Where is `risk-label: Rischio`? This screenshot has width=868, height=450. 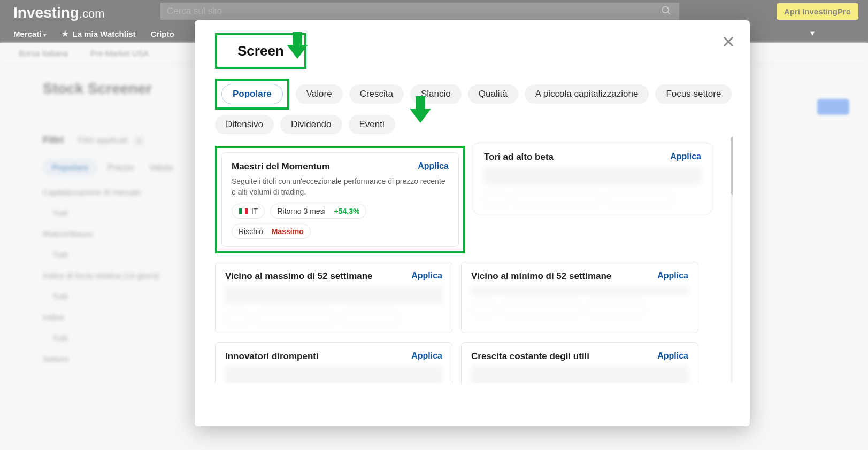 risk-label: Rischio is located at coordinates (251, 231).